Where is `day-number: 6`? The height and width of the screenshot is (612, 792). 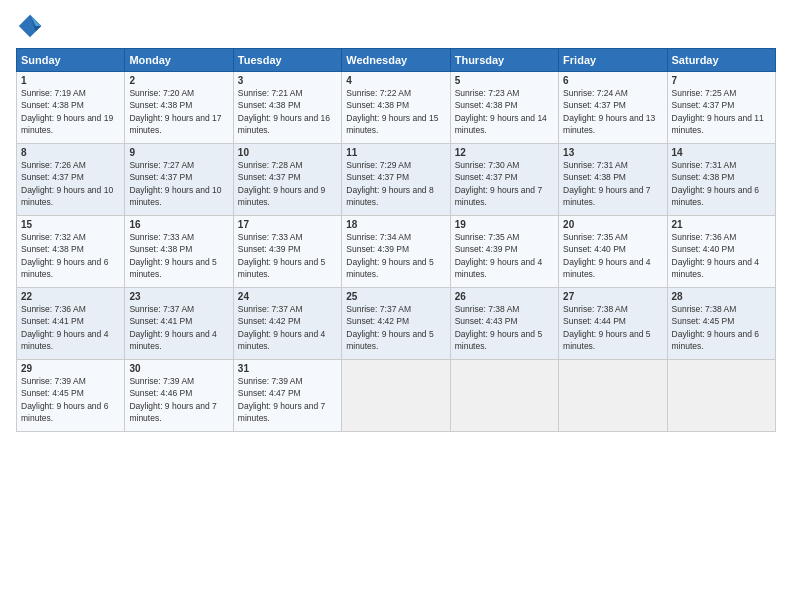 day-number: 6 is located at coordinates (612, 80).